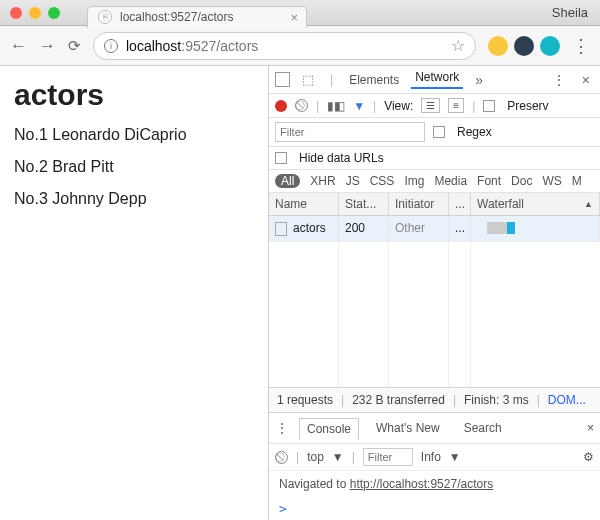  I want to click on inspect-element-icon, so click(282, 80).